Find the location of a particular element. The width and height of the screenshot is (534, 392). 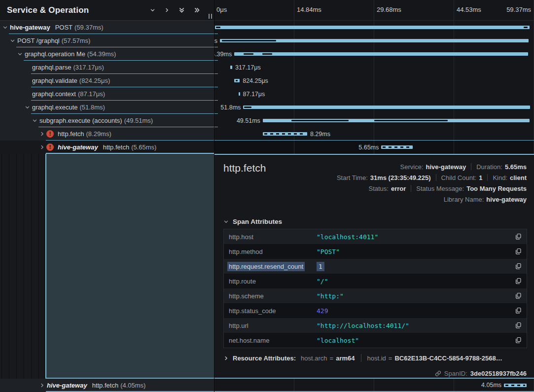

panel-resize-handle is located at coordinates (210, 16).